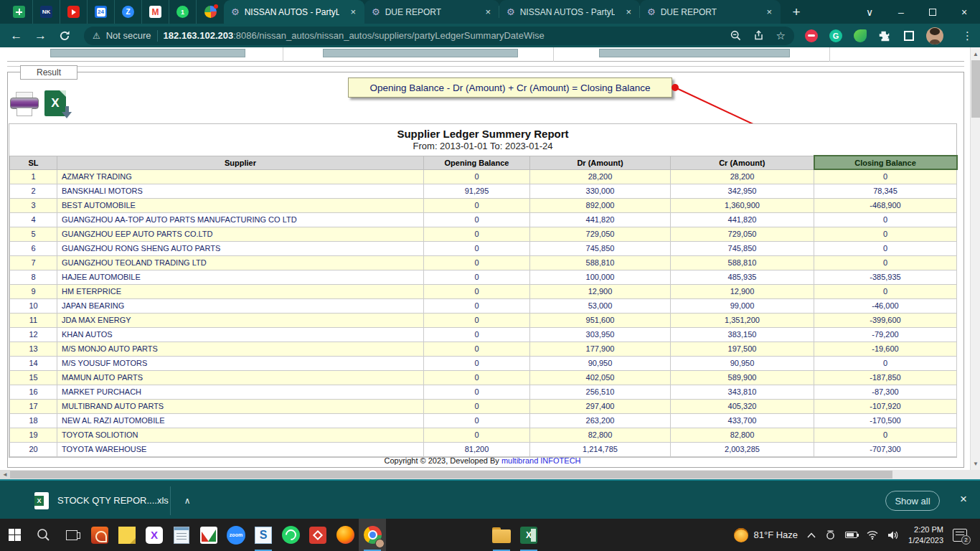 This screenshot has width=980, height=551. What do you see at coordinates (484, 334) in the screenshot?
I see `table-row: 12KHAN AUTOS0303,950383,150-79,200` at bounding box center [484, 334].